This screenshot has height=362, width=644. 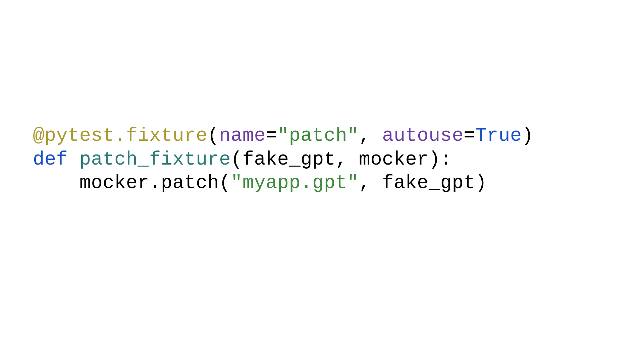 I want to click on comma-token: ,, so click(x=370, y=136).